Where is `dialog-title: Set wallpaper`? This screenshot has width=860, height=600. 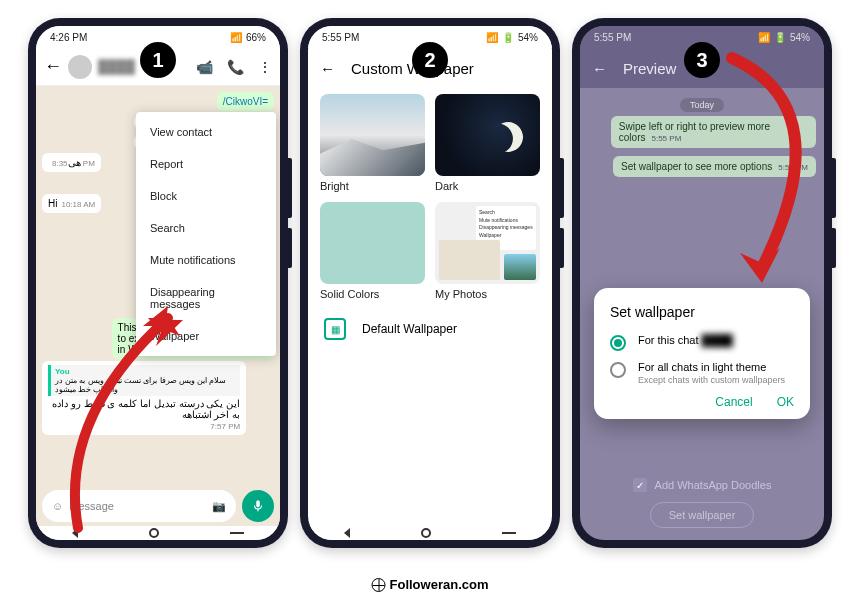 dialog-title: Set wallpaper is located at coordinates (702, 312).